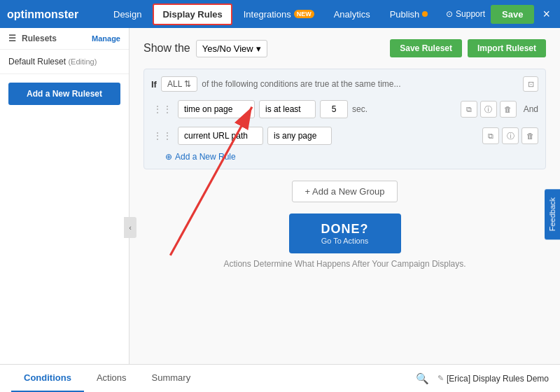 The height and width of the screenshot is (392, 560). I want to click on rule-actions-2: ⧉ ⓘ 🗑, so click(510, 136).